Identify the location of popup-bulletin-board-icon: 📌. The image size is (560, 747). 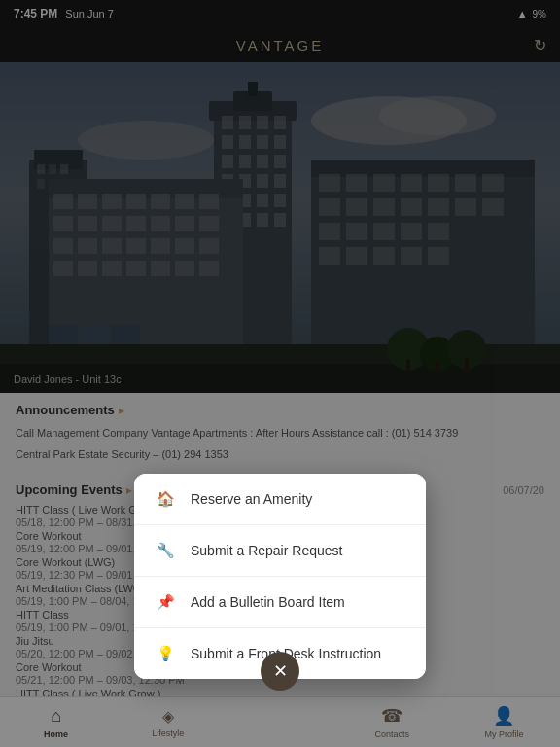
(165, 602).